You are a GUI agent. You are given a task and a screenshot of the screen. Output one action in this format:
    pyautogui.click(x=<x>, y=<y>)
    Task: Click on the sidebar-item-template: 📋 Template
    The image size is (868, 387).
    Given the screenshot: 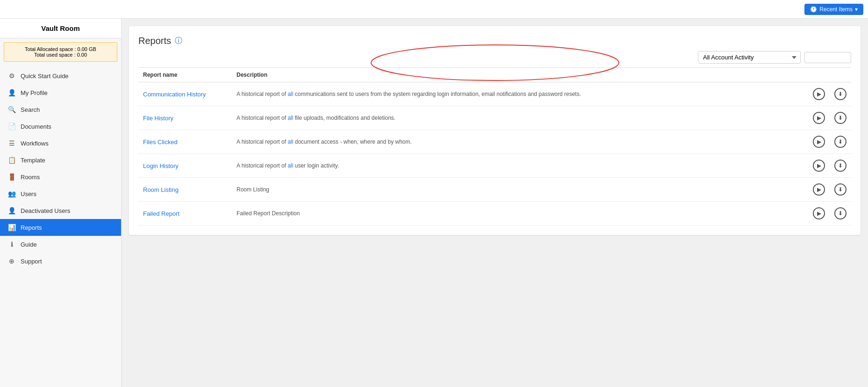 What is the action you would take?
    pyautogui.click(x=61, y=160)
    